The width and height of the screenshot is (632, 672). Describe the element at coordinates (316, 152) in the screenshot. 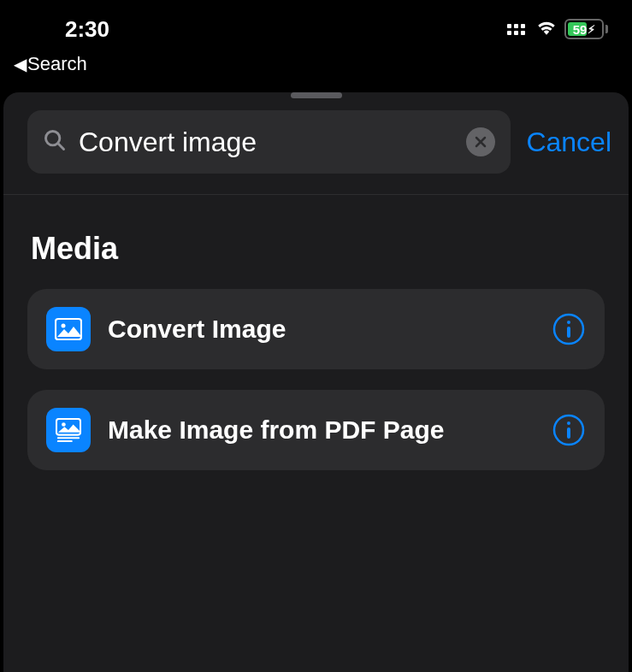

I see `search-row: Cancel` at that location.